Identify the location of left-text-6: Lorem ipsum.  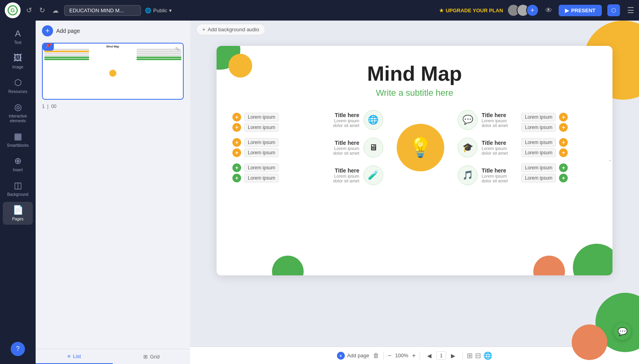
(261, 178).